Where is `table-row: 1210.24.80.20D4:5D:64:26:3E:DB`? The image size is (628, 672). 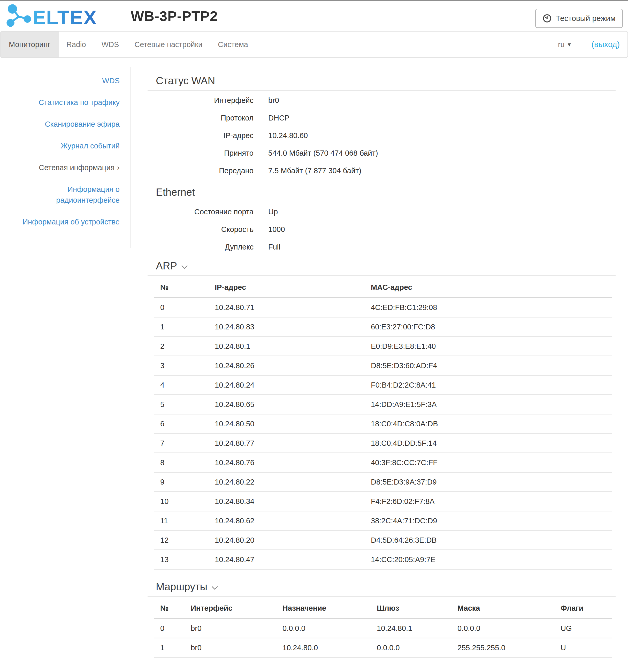
table-row: 1210.24.80.20D4:5D:64:26:3E:DB is located at coordinates (383, 540).